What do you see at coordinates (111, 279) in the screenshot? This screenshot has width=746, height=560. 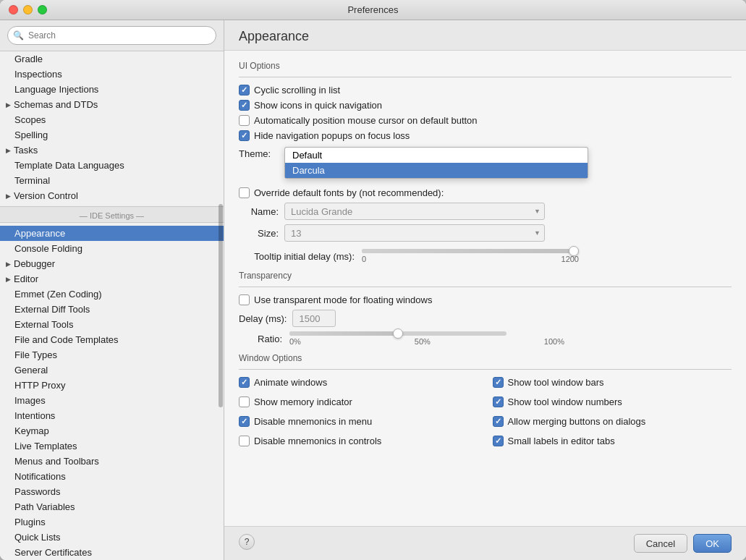 I see `sidebar-item-editor: ▶ Editor` at bounding box center [111, 279].